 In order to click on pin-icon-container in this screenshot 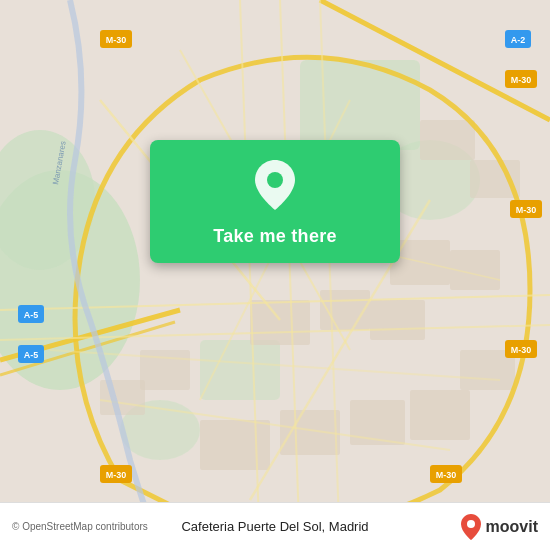, I will do `click(275, 187)`.